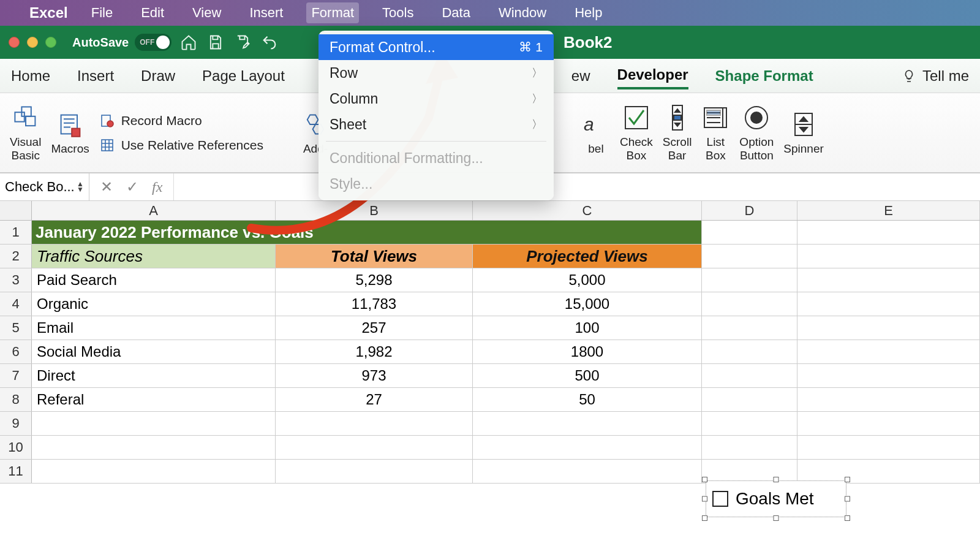 The image size is (980, 554). I want to click on optionbutton-control-button: Option Button, so click(756, 133).